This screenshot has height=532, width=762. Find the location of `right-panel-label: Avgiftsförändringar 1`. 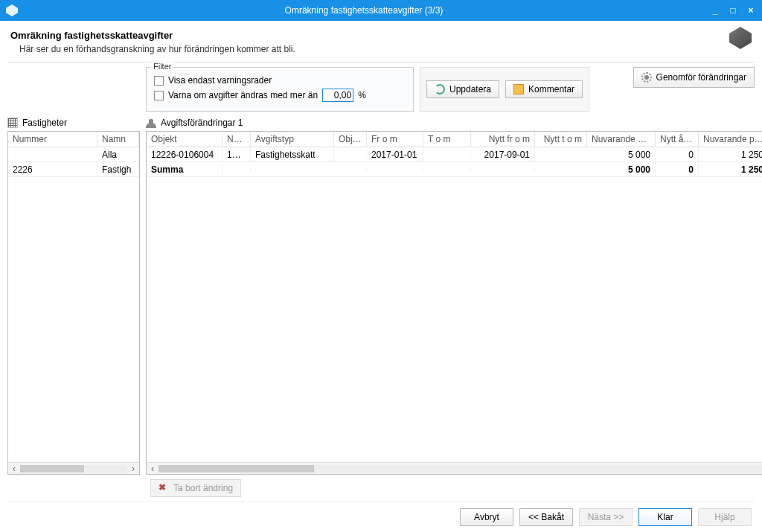

right-panel-label: Avgiftsförändringar 1 is located at coordinates (450, 123).